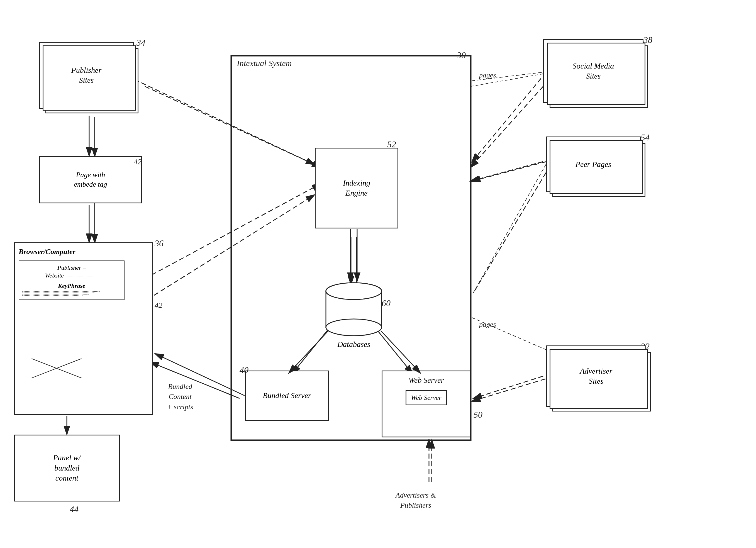 This screenshot has width=756, height=548. I want to click on panel-box: Panel w/bundledcontent, so click(67, 468).